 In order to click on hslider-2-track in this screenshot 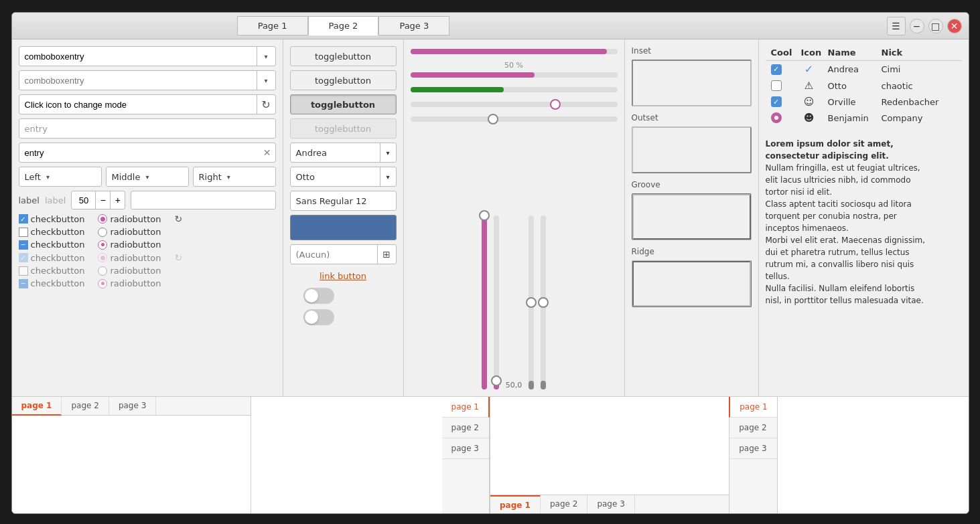, I will do `click(514, 75)`.